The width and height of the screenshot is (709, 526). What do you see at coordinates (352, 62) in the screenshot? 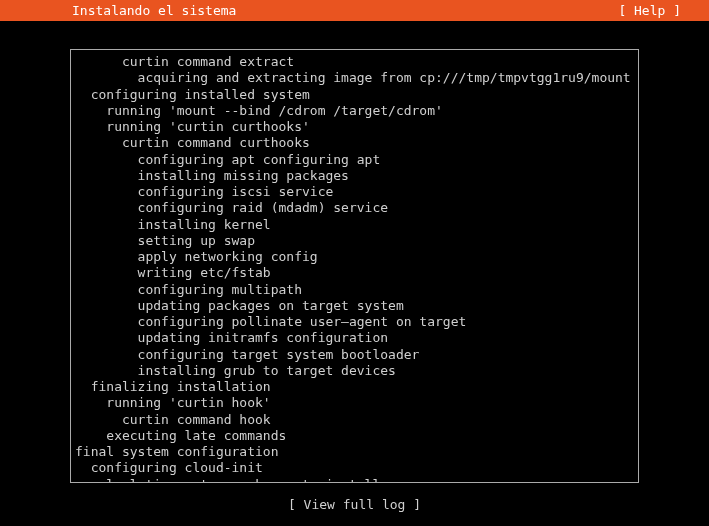
I see `log-line: curtin command extract` at bounding box center [352, 62].